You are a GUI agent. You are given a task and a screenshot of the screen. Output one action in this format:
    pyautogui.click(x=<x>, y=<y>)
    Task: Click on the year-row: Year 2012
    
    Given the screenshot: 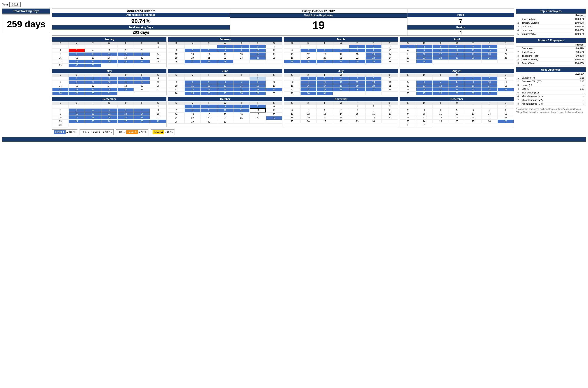 What is the action you would take?
    pyautogui.click(x=294, y=4)
    